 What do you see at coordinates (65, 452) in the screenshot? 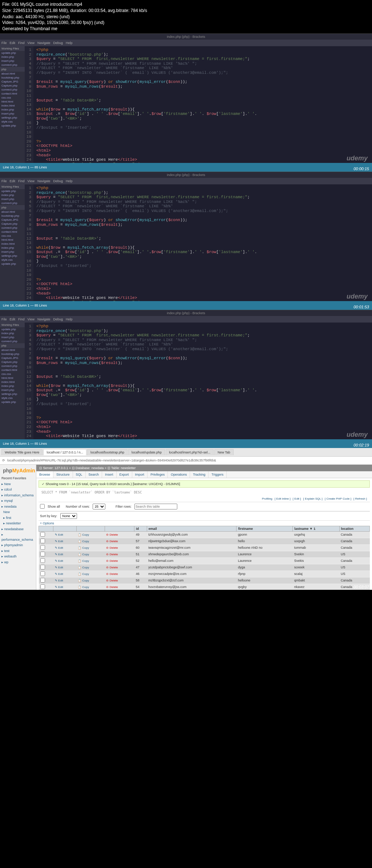
I see `browser-tab: localhost / 127.0.0.1 / n...` at bounding box center [65, 452].